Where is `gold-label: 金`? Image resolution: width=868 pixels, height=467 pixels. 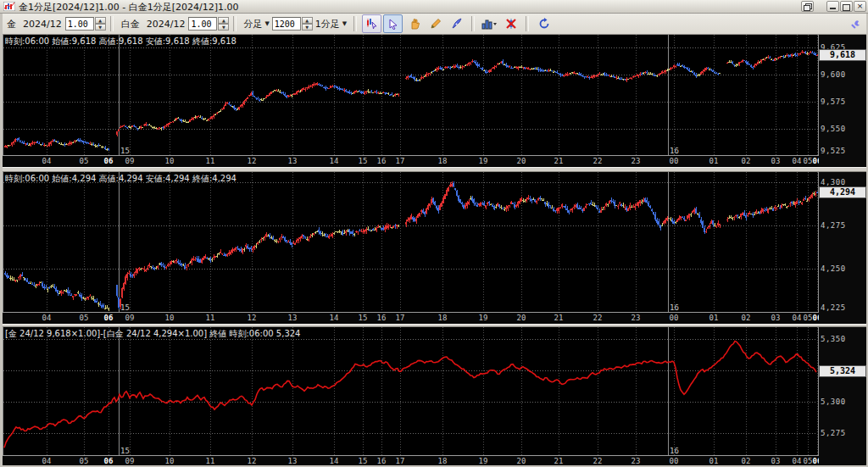
gold-label: 金 is located at coordinates (12, 24).